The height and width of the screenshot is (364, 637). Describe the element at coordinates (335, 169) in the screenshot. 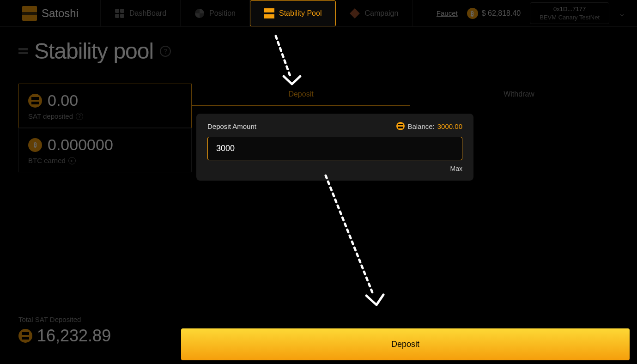

I see `max-button: Max` at that location.